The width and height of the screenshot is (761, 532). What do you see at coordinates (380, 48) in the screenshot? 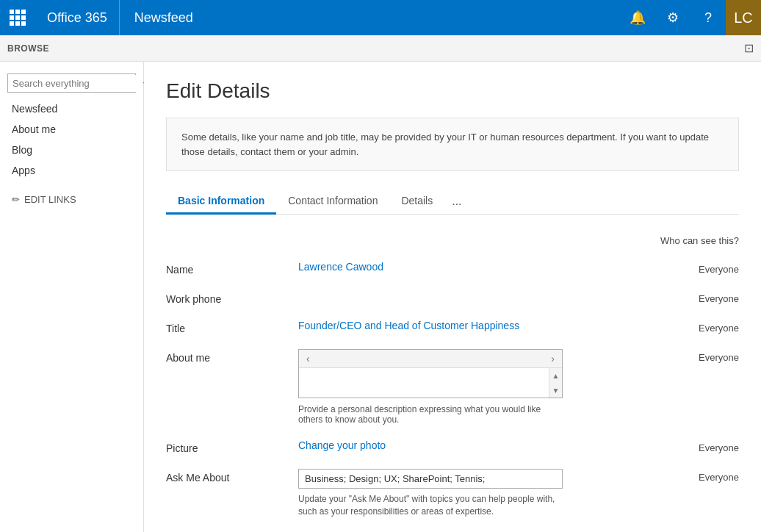
I see `browse-bar: BROWSE ⊡` at bounding box center [380, 48].